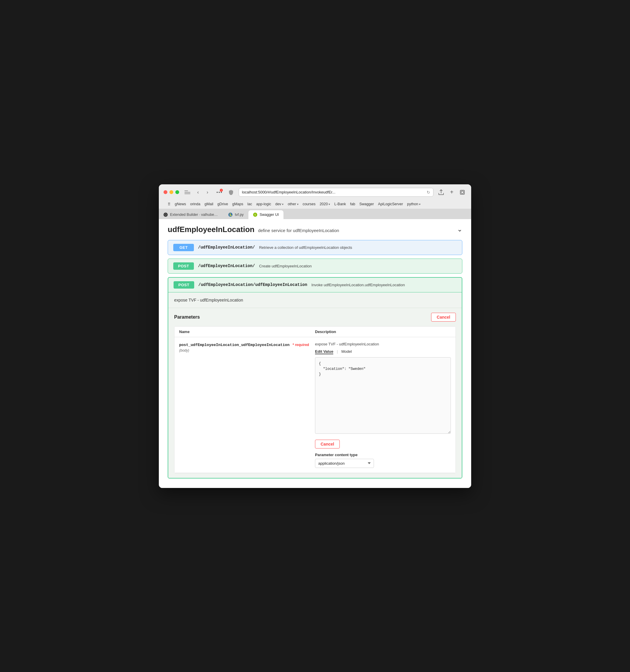 Image resolution: width=630 pixels, height=672 pixels. What do you see at coordinates (169, 204) in the screenshot?
I see `bookmark-gnews: ⠿` at bounding box center [169, 204].